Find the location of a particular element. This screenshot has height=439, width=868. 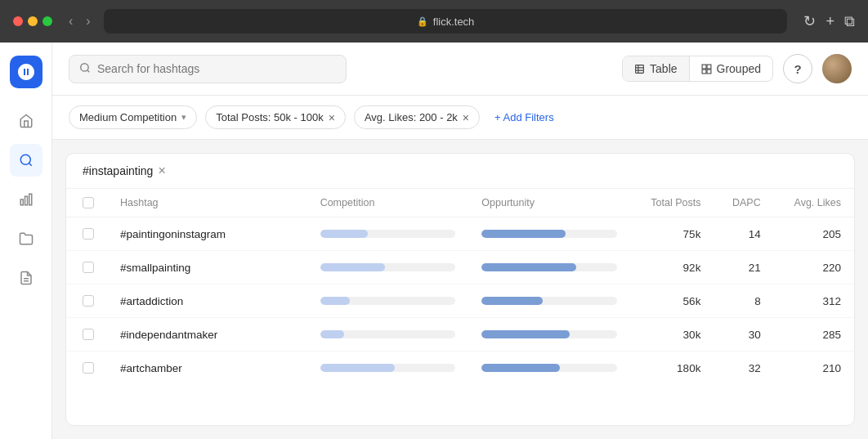

search-sidebar-icon is located at coordinates (26, 160).